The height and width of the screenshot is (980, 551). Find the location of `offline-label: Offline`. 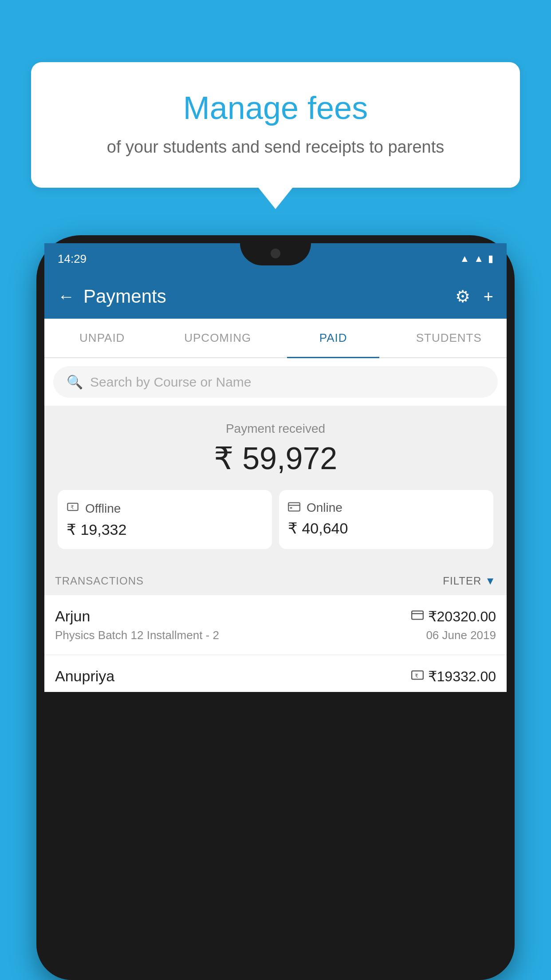

offline-label: Offline is located at coordinates (103, 509).